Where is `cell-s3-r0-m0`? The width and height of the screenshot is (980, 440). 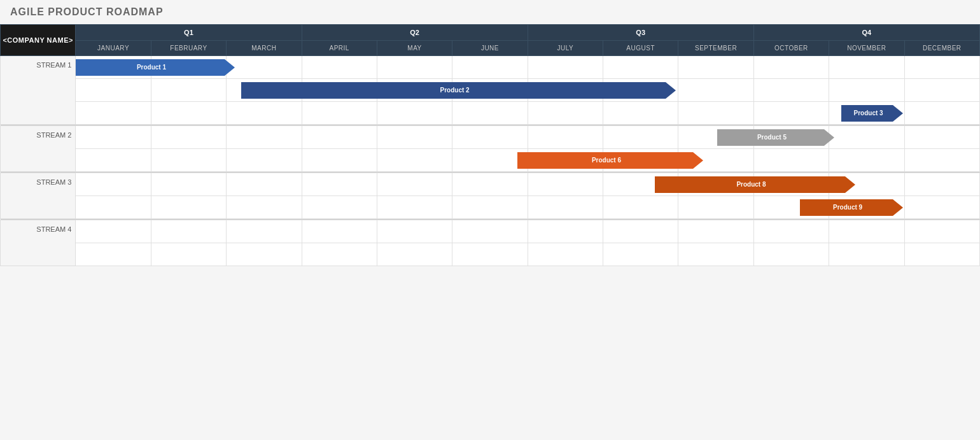
cell-s3-r0-m0 is located at coordinates (113, 232).